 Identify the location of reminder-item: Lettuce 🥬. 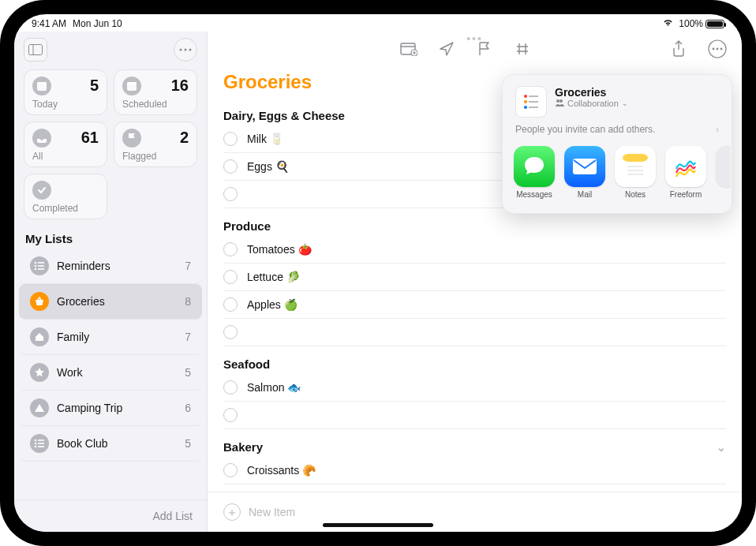
(475, 278).